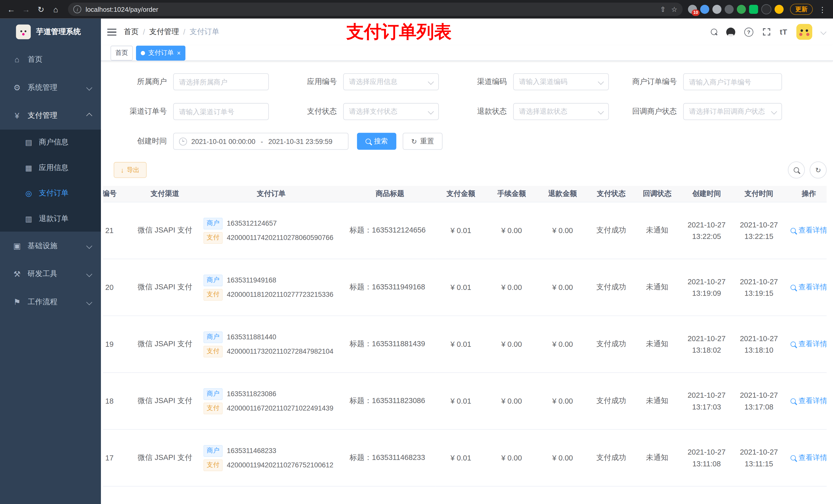  What do you see at coordinates (77, 9) in the screenshot?
I see `site-info-icon: i` at bounding box center [77, 9].